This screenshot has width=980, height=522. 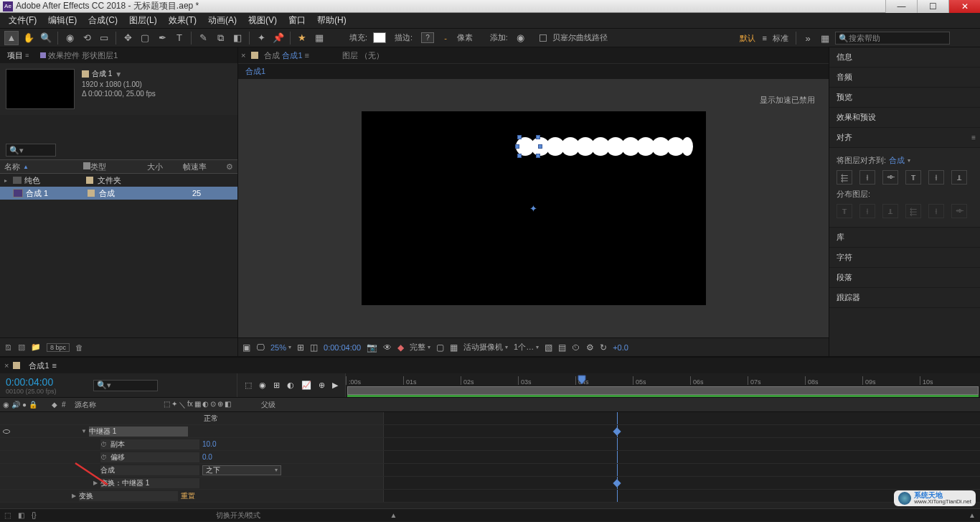 What do you see at coordinates (490, 457) in the screenshot?
I see `layer-row-offset: ⏱偏移 0.0` at bounding box center [490, 457].